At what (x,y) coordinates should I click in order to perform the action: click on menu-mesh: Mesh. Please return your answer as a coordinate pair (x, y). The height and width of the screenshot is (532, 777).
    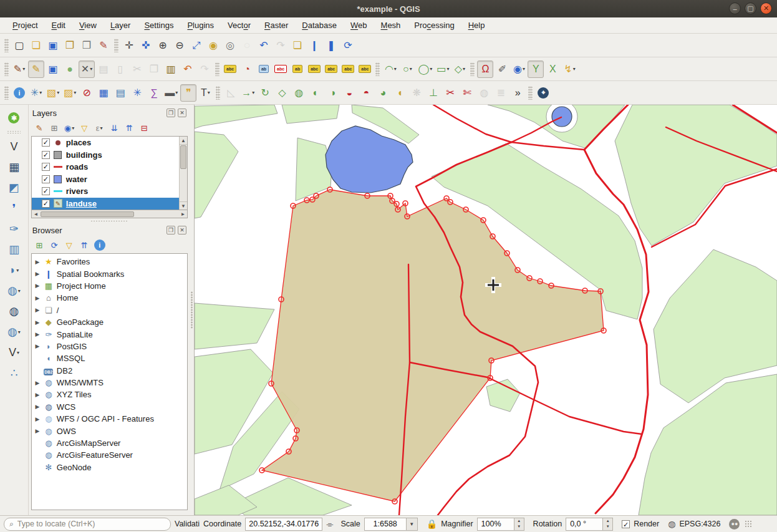
    Looking at the image, I should click on (391, 25).